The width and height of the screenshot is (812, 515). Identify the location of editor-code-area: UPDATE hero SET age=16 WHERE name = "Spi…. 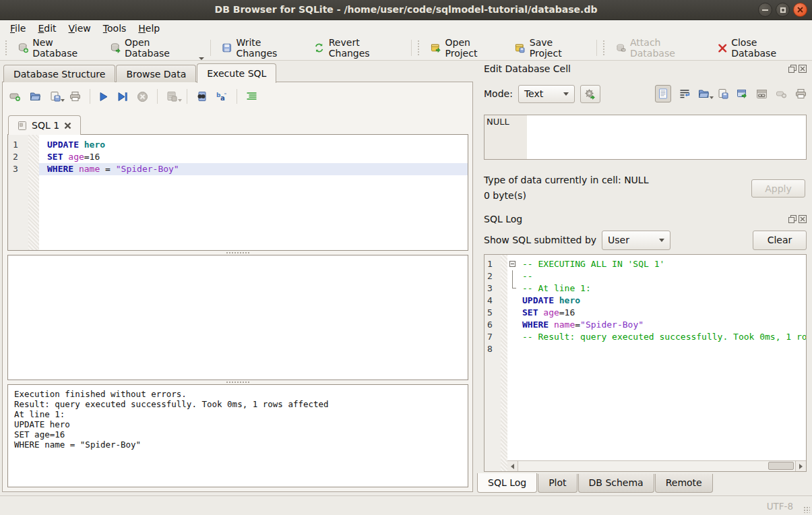
(253, 193).